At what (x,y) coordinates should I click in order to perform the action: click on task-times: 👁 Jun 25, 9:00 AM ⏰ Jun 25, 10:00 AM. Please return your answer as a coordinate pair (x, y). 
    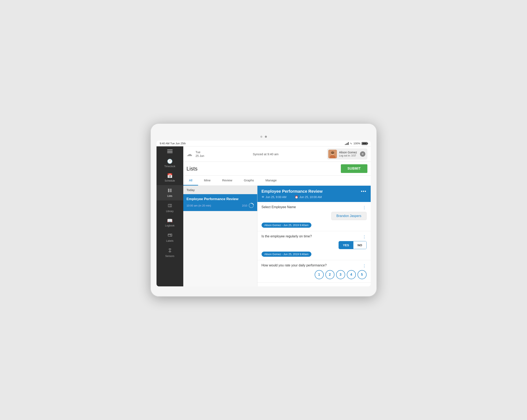
    Looking at the image, I should click on (314, 197).